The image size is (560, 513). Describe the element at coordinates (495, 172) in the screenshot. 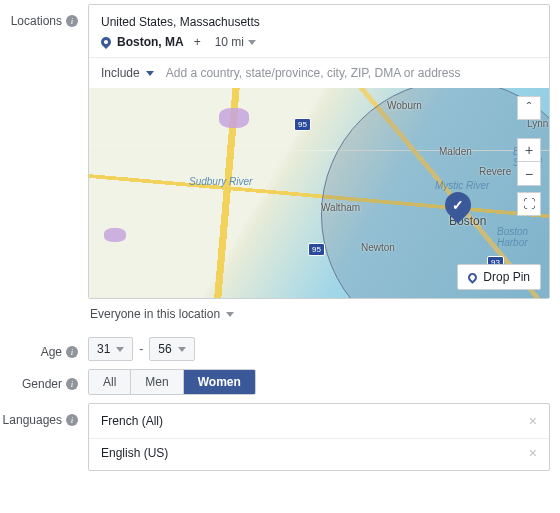

I see `map-label: Revere` at that location.